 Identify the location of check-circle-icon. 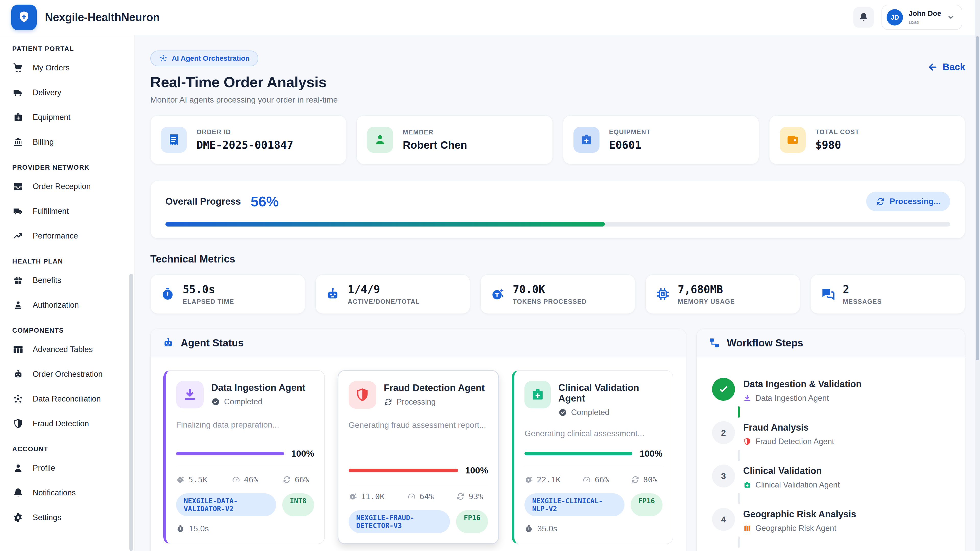
(215, 402).